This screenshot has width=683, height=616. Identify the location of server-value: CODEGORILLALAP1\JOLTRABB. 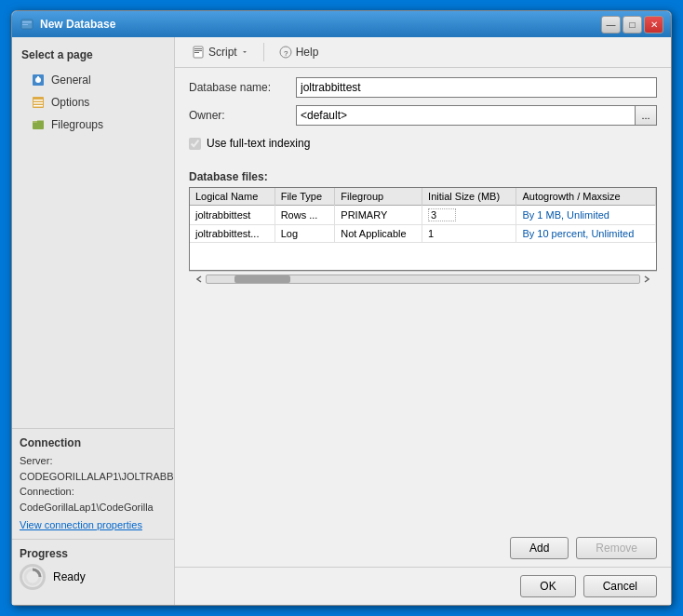
(93, 476).